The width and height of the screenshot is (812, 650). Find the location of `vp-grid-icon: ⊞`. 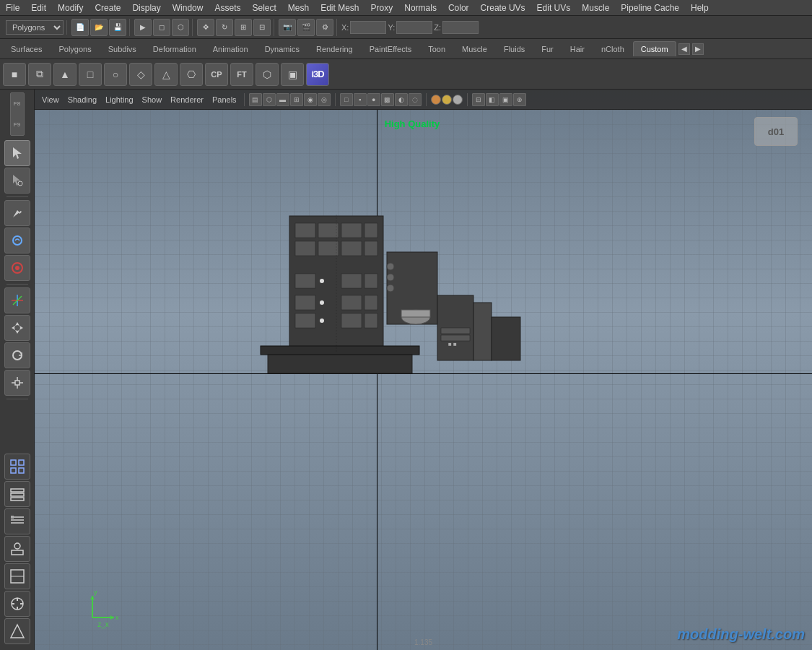

vp-grid-icon: ⊞ is located at coordinates (297, 100).